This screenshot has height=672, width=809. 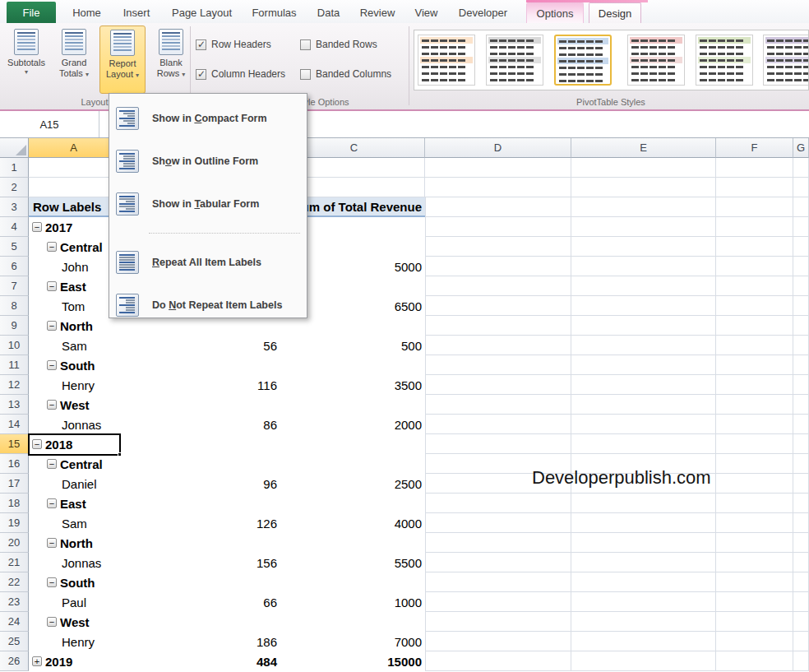 I want to click on cell-G4, so click(x=801, y=227).